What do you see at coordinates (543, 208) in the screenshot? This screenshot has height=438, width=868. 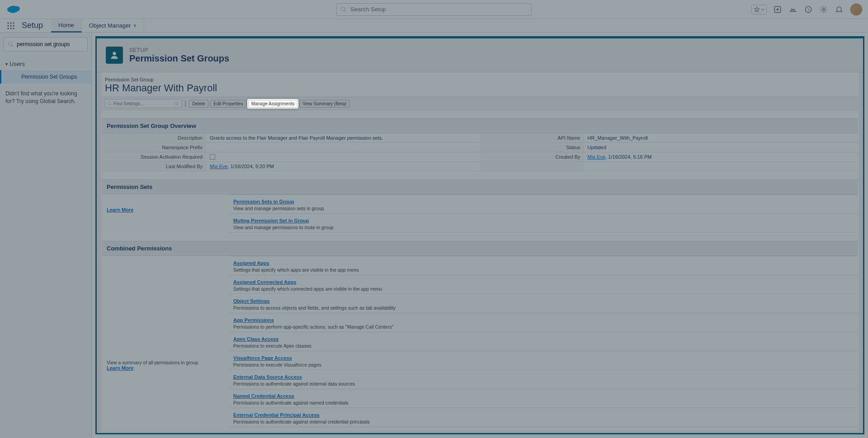 I see `permission-set-desc: View and manage permission sets in group` at bounding box center [543, 208].